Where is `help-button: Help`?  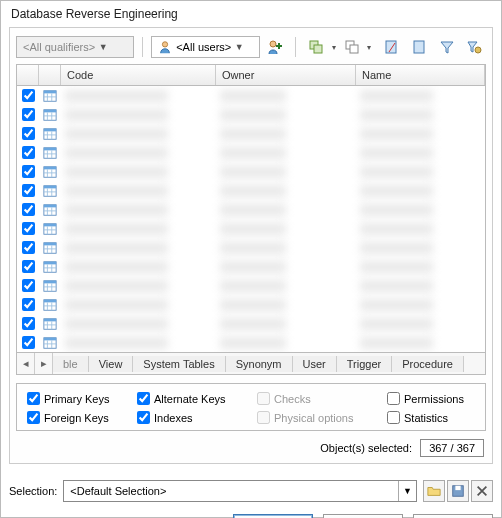 help-button: Help is located at coordinates (453, 516).